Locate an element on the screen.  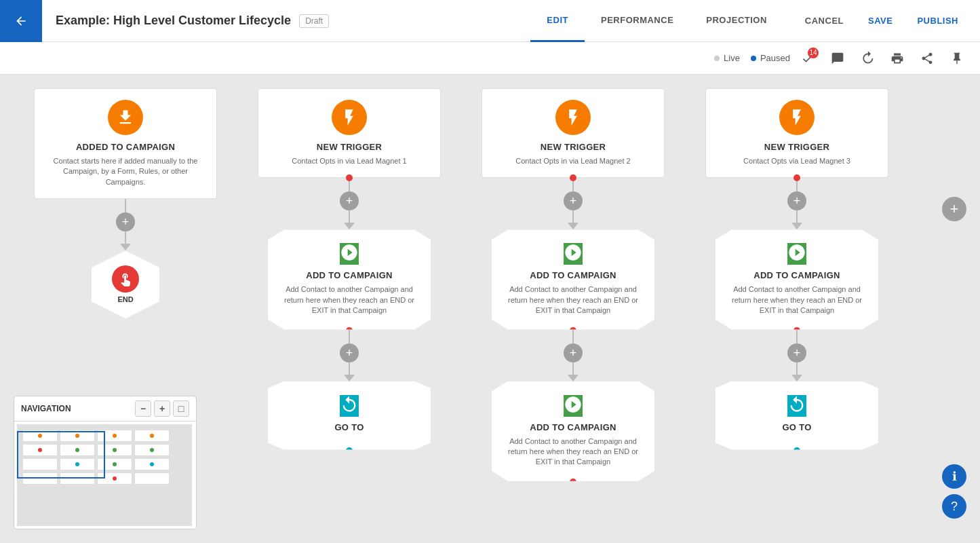
back-button is located at coordinates (21, 21).